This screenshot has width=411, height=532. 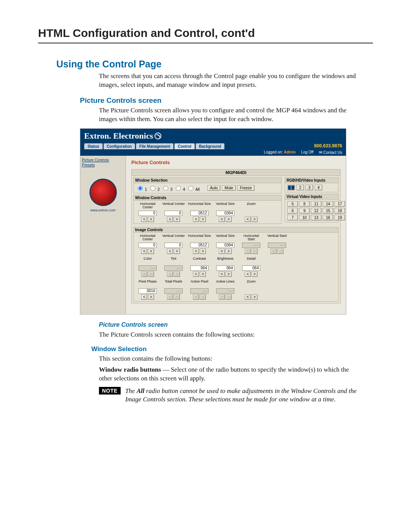 What do you see at coordinates (228, 374) in the screenshot?
I see `window-radio-definition: Window radio buttons — Select one of the…` at bounding box center [228, 374].